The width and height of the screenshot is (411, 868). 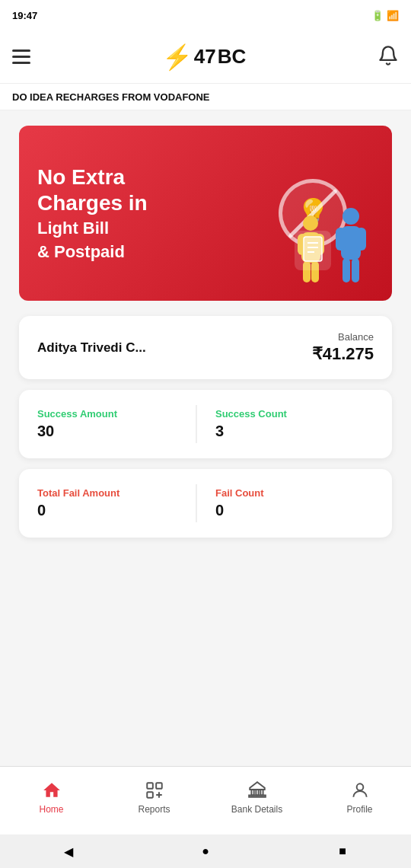 I want to click on notification-button, so click(x=388, y=57).